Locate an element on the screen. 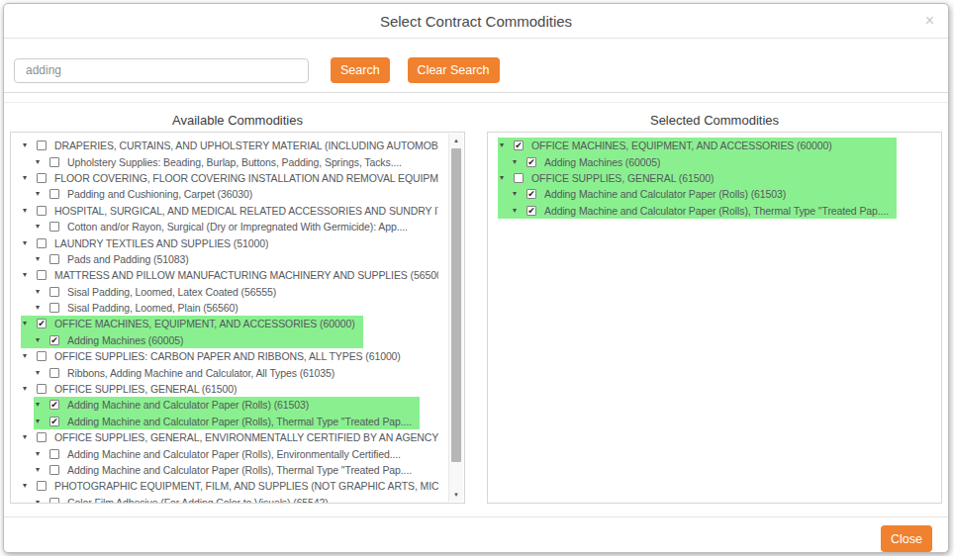 This screenshot has height=560, width=954. scroll-down-icon: ▼ is located at coordinates (456, 495).